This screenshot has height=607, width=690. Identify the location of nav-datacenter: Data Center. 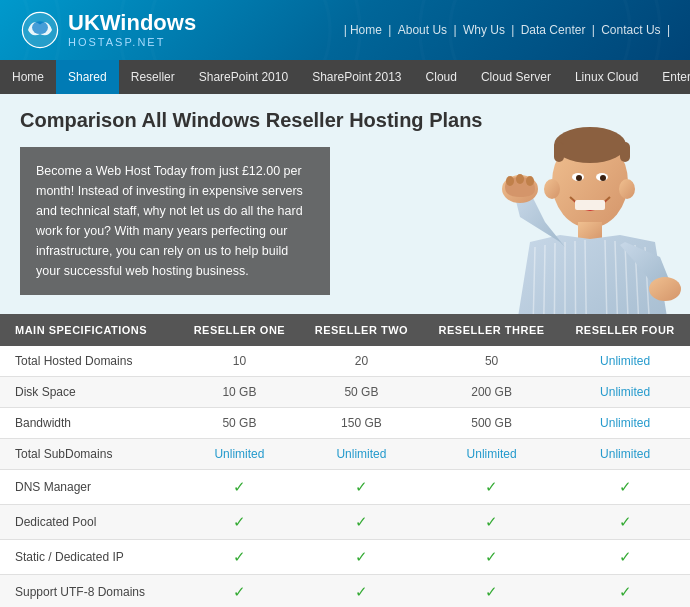
(554, 30).